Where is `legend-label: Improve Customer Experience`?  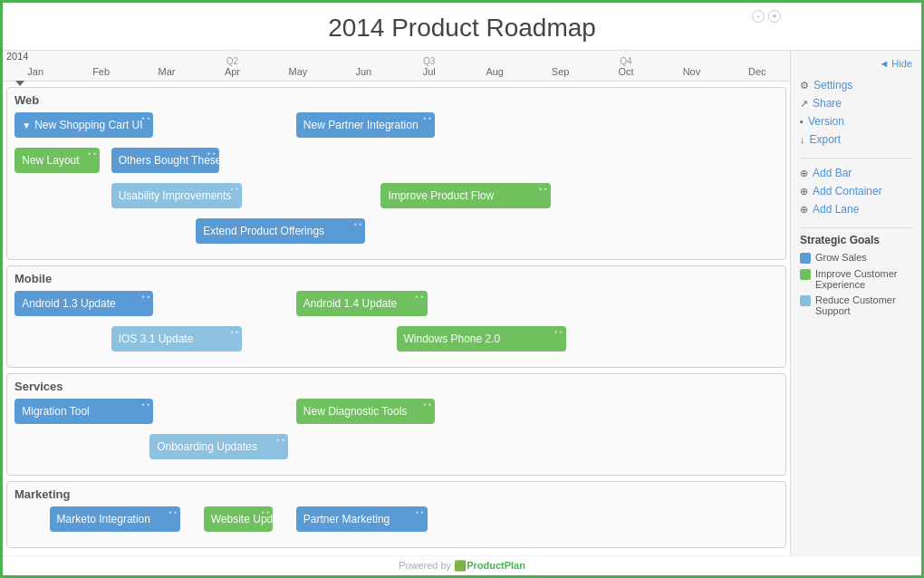 legend-label: Improve Customer Experience is located at coordinates (864, 279).